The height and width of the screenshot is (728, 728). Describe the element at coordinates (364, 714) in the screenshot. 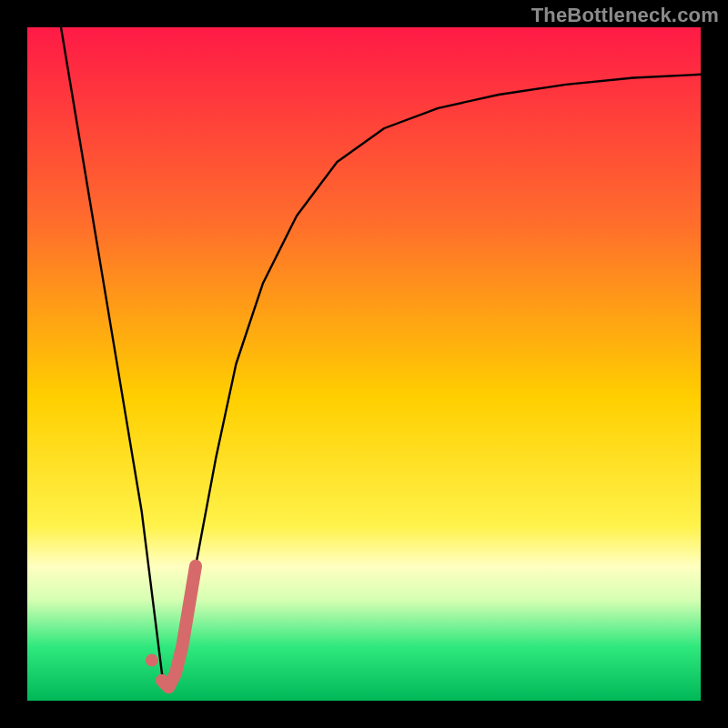

I see `frame-bottom` at that location.